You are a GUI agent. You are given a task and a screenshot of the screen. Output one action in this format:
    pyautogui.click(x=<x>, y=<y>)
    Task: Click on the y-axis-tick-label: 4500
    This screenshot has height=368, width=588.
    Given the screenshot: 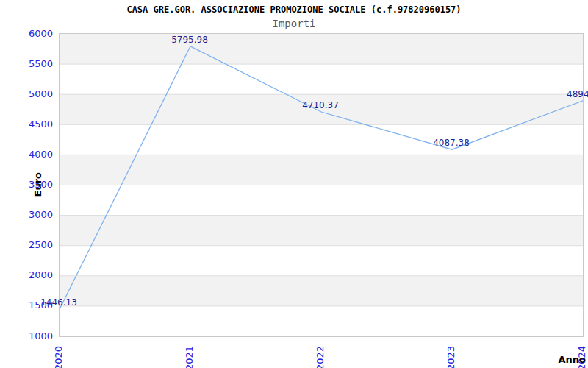 What is the action you would take?
    pyautogui.click(x=26, y=124)
    